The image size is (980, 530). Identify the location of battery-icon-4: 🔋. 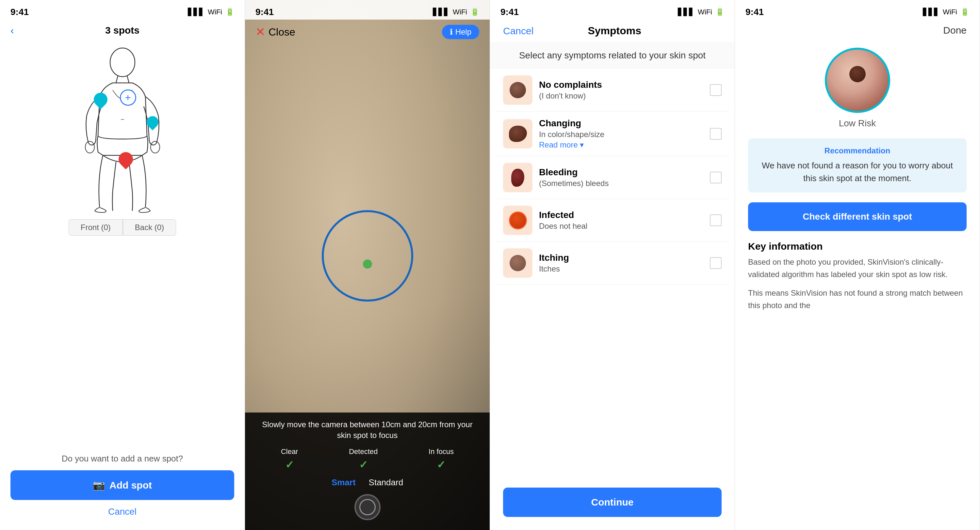
(965, 12).